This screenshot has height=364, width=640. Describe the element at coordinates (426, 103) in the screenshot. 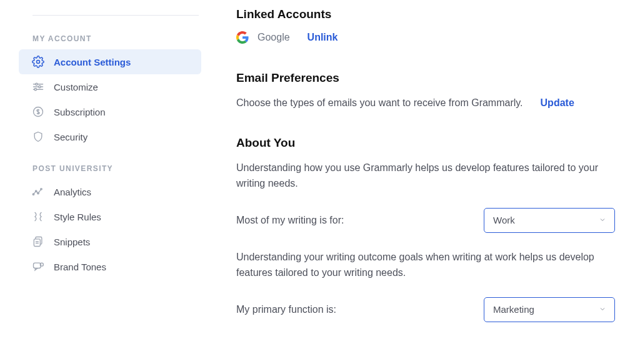

I see `email-preferences-row: Choose the types of emails you want to r…` at that location.